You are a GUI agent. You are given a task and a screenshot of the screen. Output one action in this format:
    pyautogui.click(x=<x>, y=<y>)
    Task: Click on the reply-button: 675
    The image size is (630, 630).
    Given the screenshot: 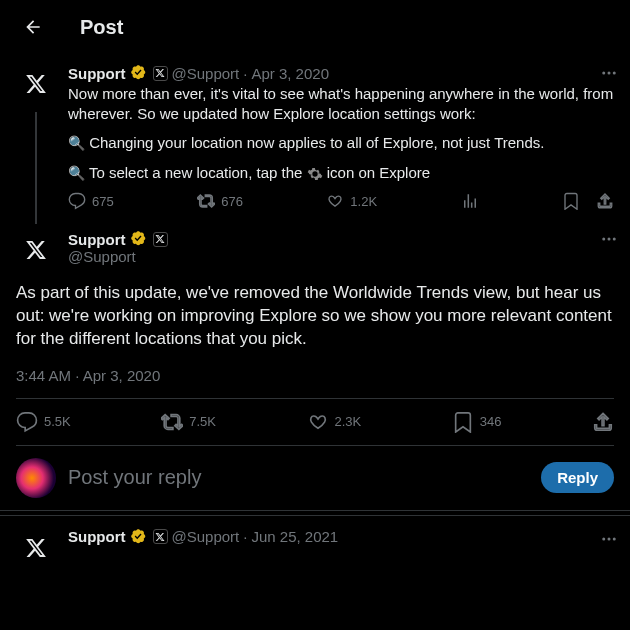 What is the action you would take?
    pyautogui.click(x=91, y=201)
    